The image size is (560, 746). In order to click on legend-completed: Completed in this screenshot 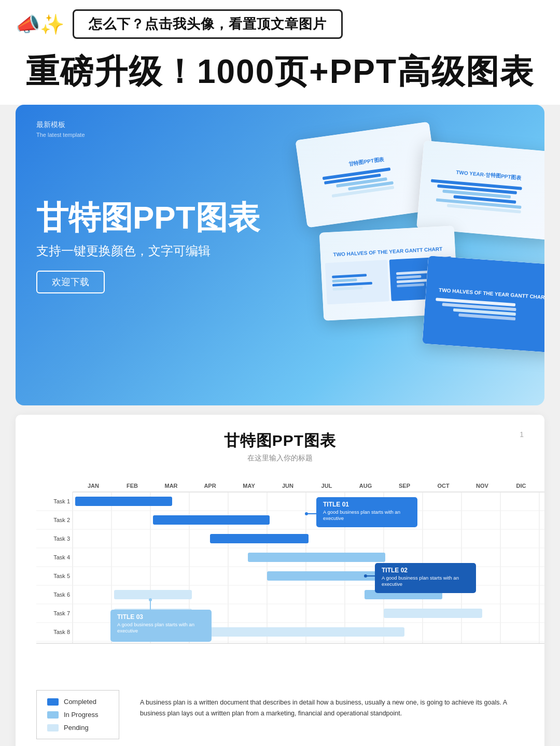, I will do `click(78, 702)`.